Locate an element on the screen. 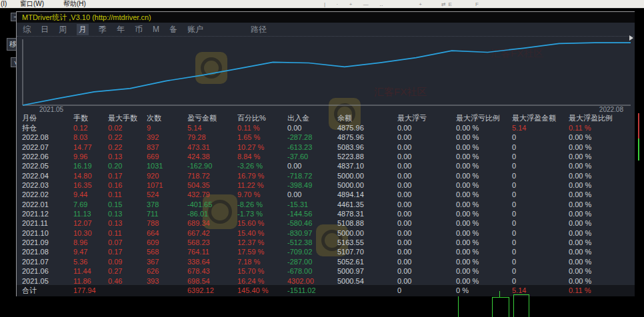  table-cell: 16.79 % is located at coordinates (263, 176).